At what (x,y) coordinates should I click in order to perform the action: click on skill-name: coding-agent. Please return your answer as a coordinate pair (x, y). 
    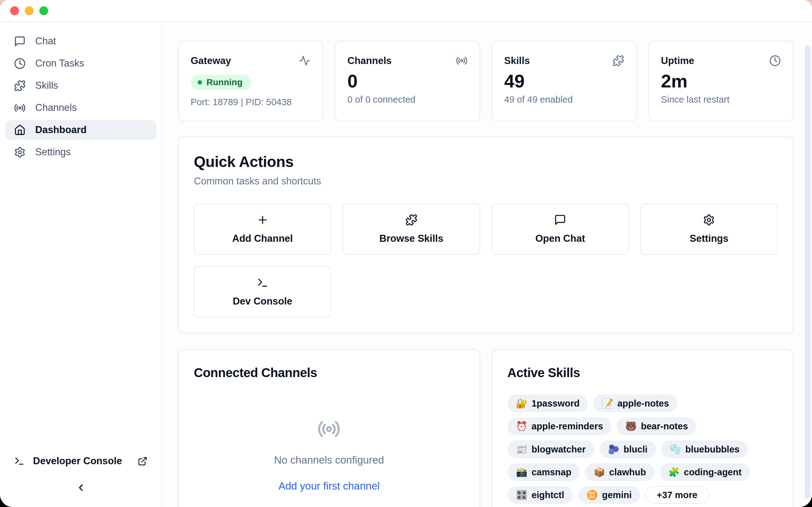
    Looking at the image, I should click on (713, 472).